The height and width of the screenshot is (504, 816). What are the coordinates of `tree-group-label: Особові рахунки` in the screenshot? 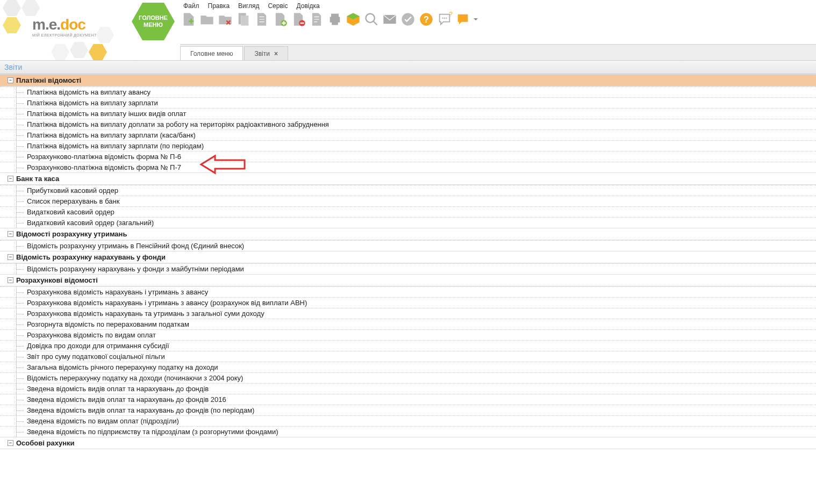 It's located at (45, 443).